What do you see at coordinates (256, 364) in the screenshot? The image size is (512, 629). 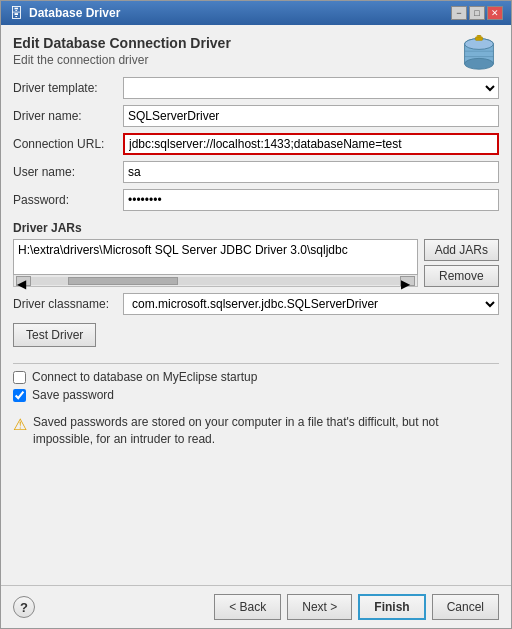 I see `divider` at bounding box center [256, 364].